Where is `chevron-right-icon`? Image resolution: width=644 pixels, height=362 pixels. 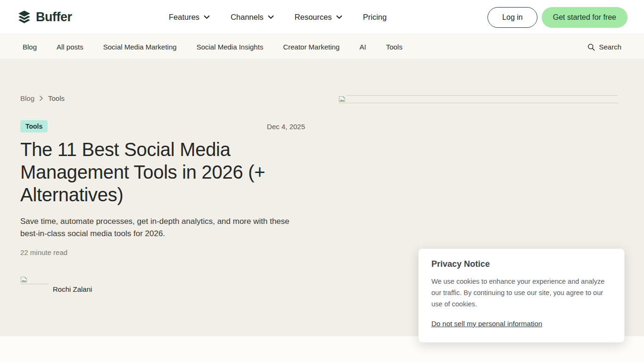 chevron-right-icon is located at coordinates (41, 98).